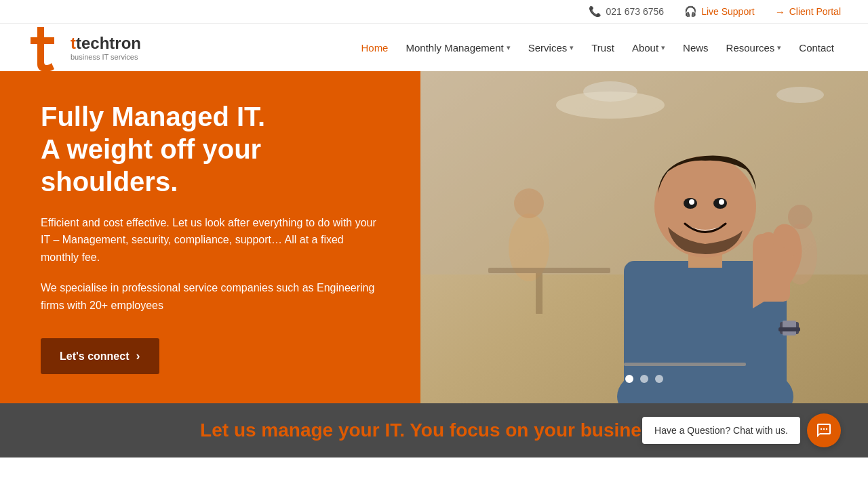 This screenshot has height=488, width=868. Describe the element at coordinates (722, 430) in the screenshot. I see `chat-bubble: Have a Question? Chat with us.` at that location.